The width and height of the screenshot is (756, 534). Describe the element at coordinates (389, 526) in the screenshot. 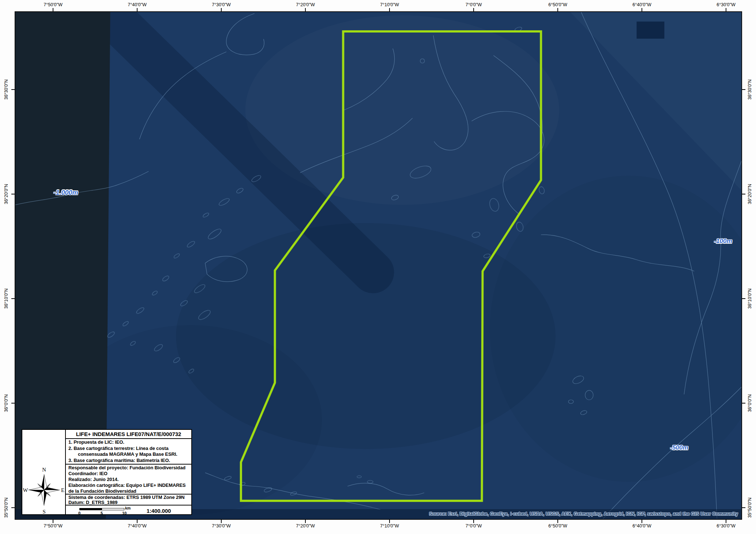

I see `lon-label-bottom: 7°10'0"W` at that location.